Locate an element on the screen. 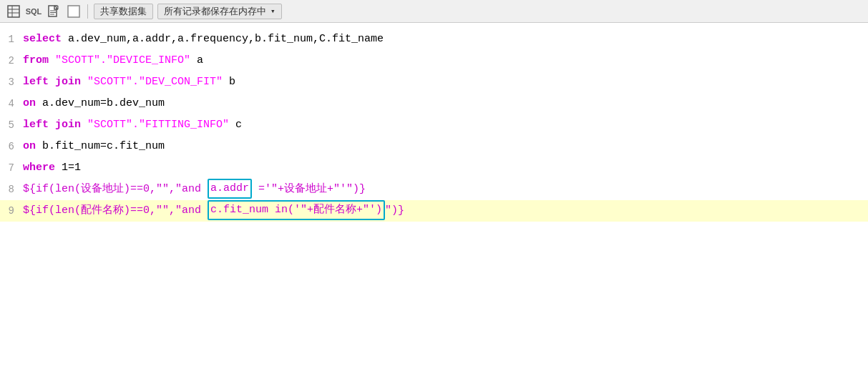  sql-icon: SQL is located at coordinates (34, 11).